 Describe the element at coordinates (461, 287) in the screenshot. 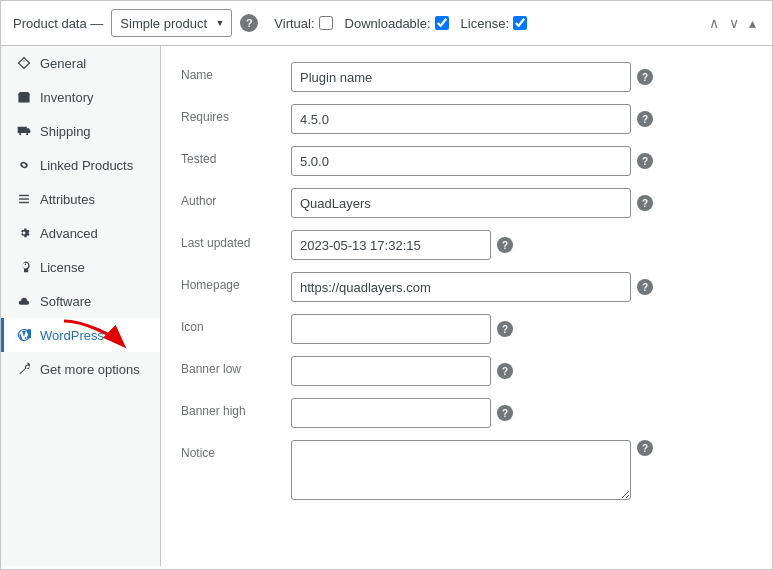

I see `homepage-input` at that location.